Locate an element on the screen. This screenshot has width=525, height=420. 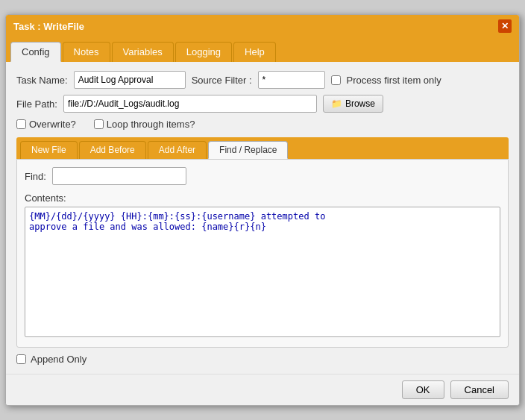
task-name-label: Task Name: is located at coordinates (42, 81).